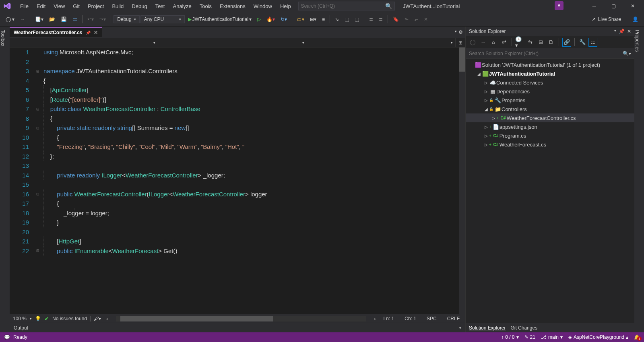 The image size is (644, 342). What do you see at coordinates (23, 19) in the screenshot?
I see `forward-button: →` at bounding box center [23, 19].